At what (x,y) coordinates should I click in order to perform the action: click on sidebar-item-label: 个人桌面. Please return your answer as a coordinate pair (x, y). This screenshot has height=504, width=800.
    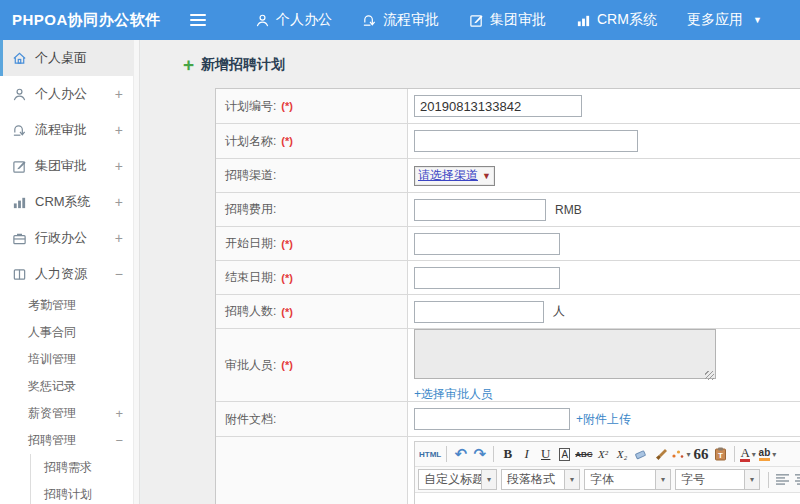
    Looking at the image, I should click on (61, 58).